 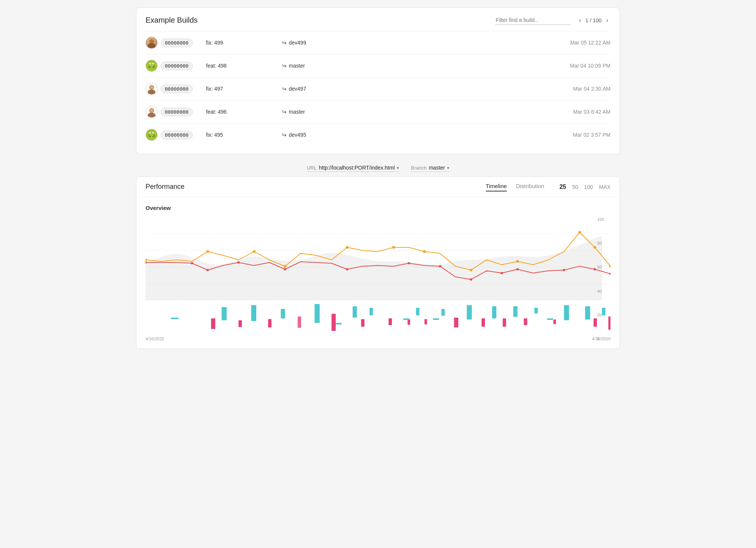 I want to click on build-label-col: fix: 497, so click(x=244, y=89).